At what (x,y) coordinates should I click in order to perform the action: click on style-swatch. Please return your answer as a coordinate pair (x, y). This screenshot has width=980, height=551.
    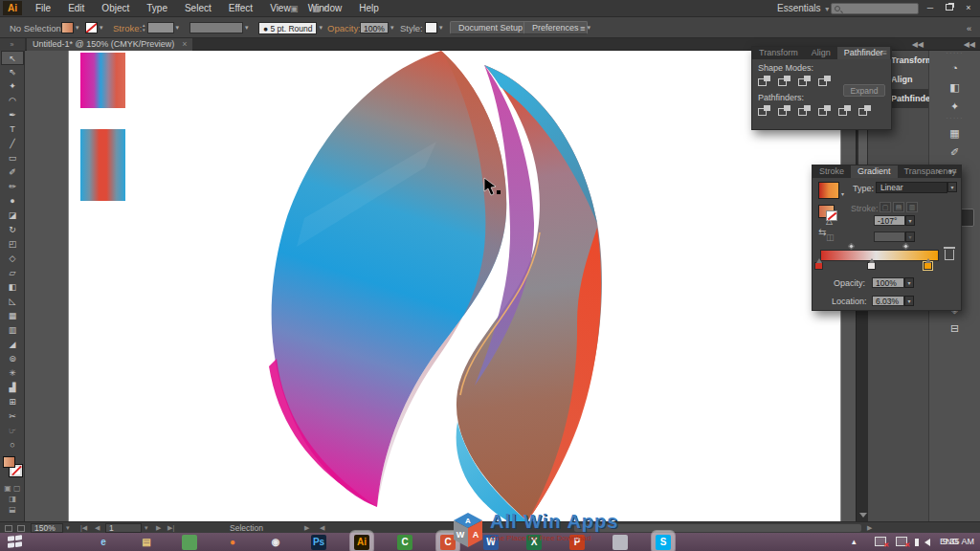
    Looking at the image, I should click on (431, 28).